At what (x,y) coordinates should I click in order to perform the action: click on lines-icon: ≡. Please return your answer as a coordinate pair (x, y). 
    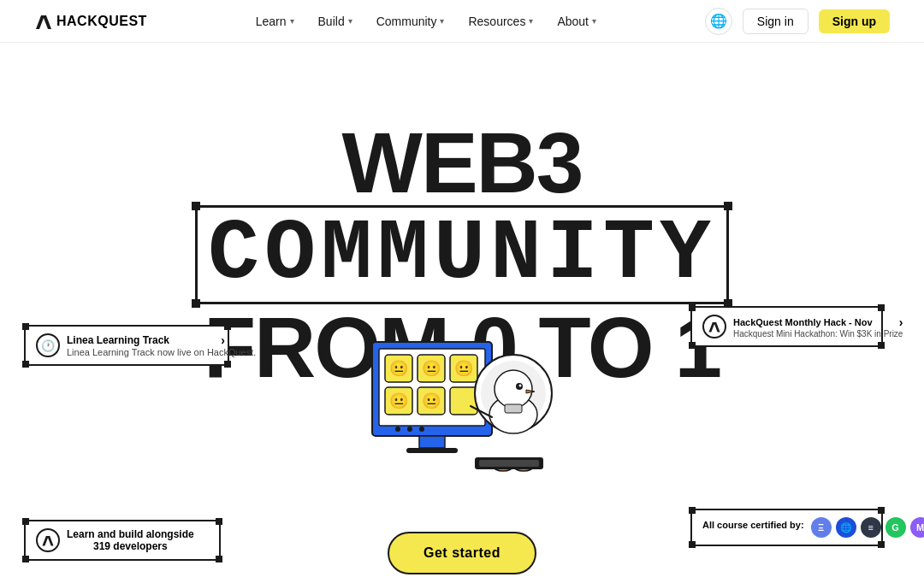
    Looking at the image, I should click on (871, 527).